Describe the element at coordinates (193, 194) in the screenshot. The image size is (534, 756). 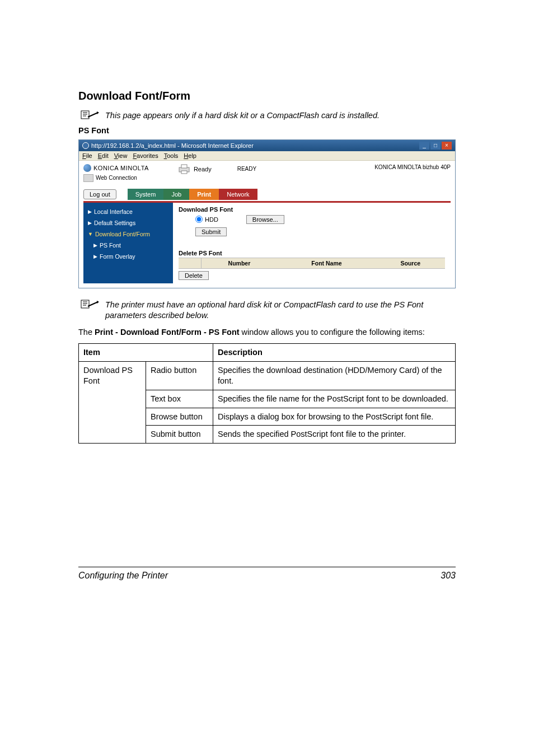
I see `main-tabs: System Job Print Network` at that location.